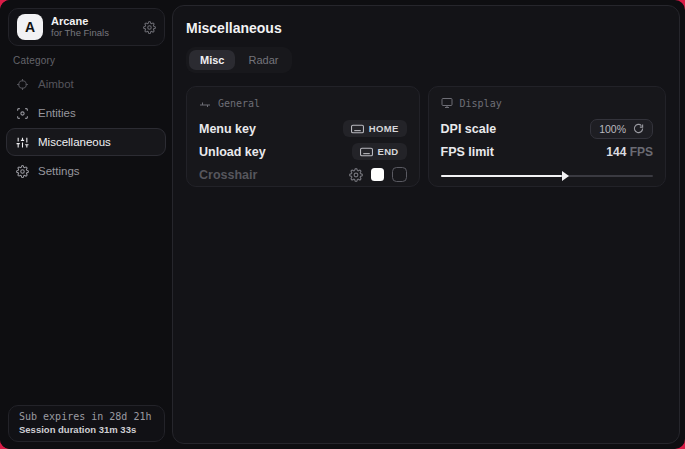 The height and width of the screenshot is (449, 685). I want to click on sidebar-item-label: Settings, so click(59, 171).